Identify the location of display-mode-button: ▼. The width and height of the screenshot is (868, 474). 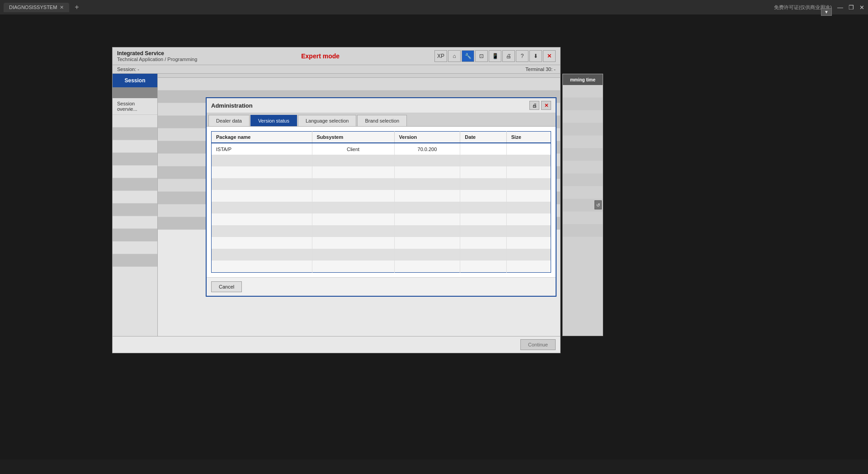
(826, 12).